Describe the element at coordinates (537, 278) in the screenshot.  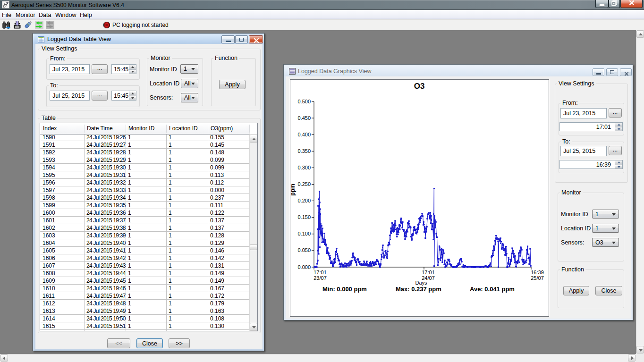
I see `svg-text: 25/07` at that location.